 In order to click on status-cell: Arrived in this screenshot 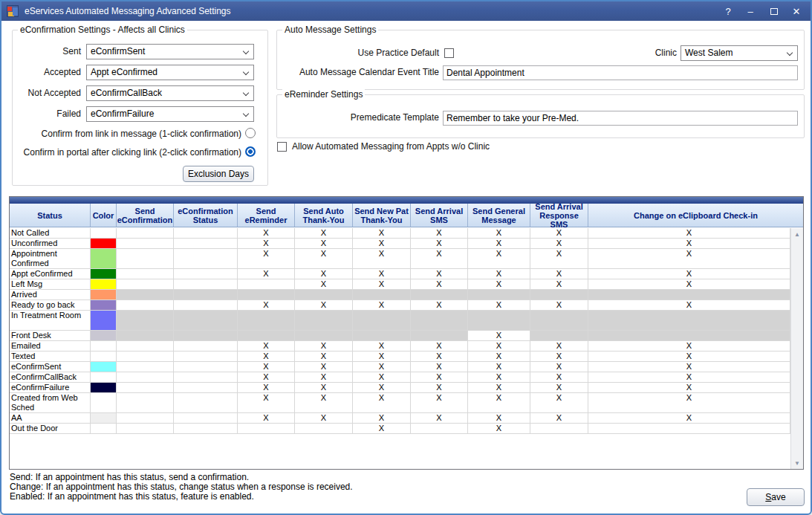, I will do `click(51, 294)`.